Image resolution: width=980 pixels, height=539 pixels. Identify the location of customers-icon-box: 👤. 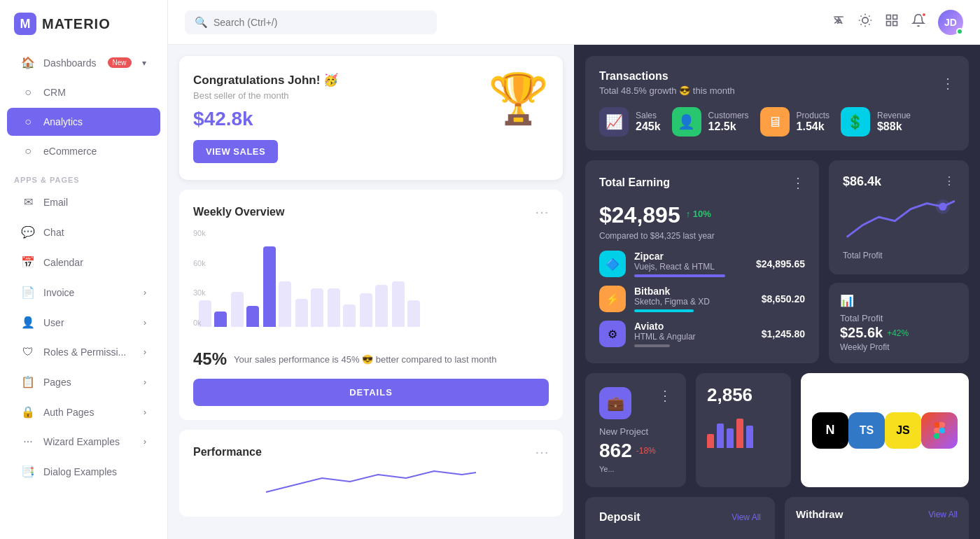
(687, 122).